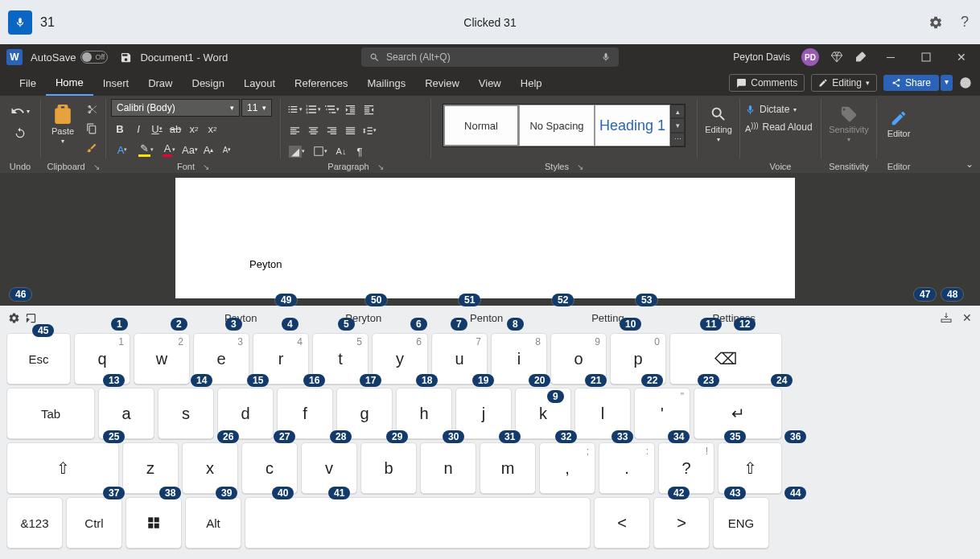  Describe the element at coordinates (946, 318) in the screenshot. I see `osk-dock-icon` at that location.